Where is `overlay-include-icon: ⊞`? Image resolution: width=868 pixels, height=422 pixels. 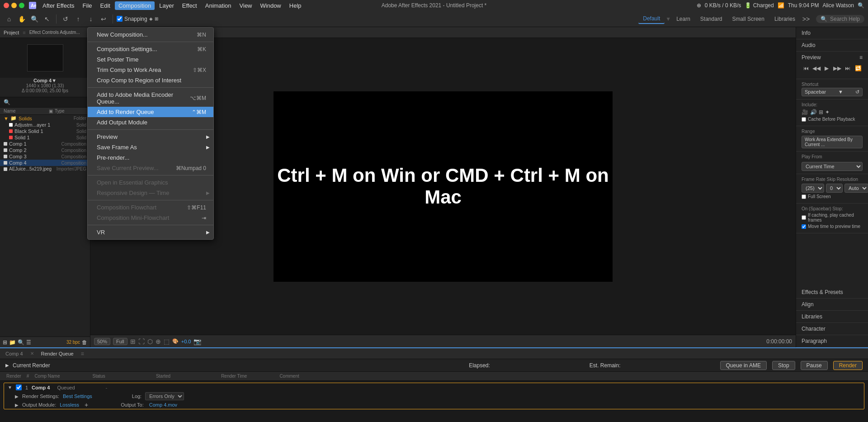
overlay-include-icon: ⊞ is located at coordinates (821, 112).